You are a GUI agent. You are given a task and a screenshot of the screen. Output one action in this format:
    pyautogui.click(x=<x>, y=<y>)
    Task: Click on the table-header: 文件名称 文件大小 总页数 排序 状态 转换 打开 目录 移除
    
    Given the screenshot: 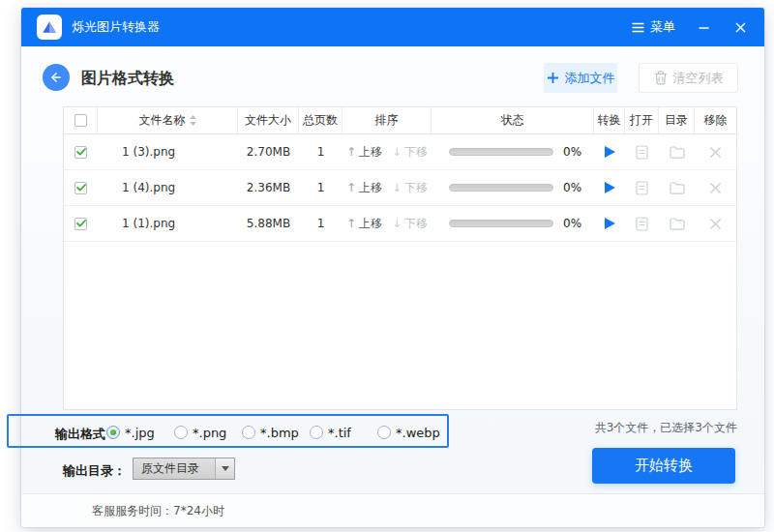 What is the action you would take?
    pyautogui.click(x=401, y=121)
    